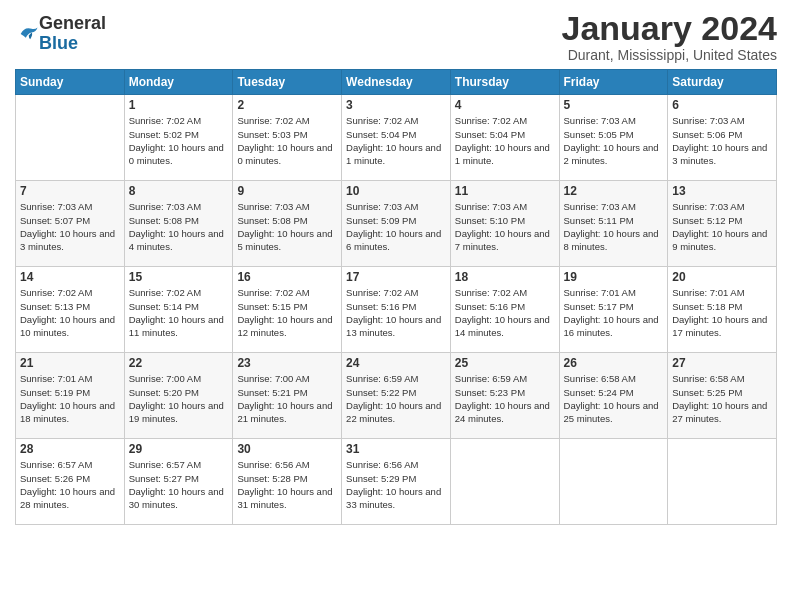  What do you see at coordinates (70, 224) in the screenshot?
I see `calendar-cell: 7Sunrise: 7:03 AMSunset: 5:07 PMDaylight…` at bounding box center [70, 224].